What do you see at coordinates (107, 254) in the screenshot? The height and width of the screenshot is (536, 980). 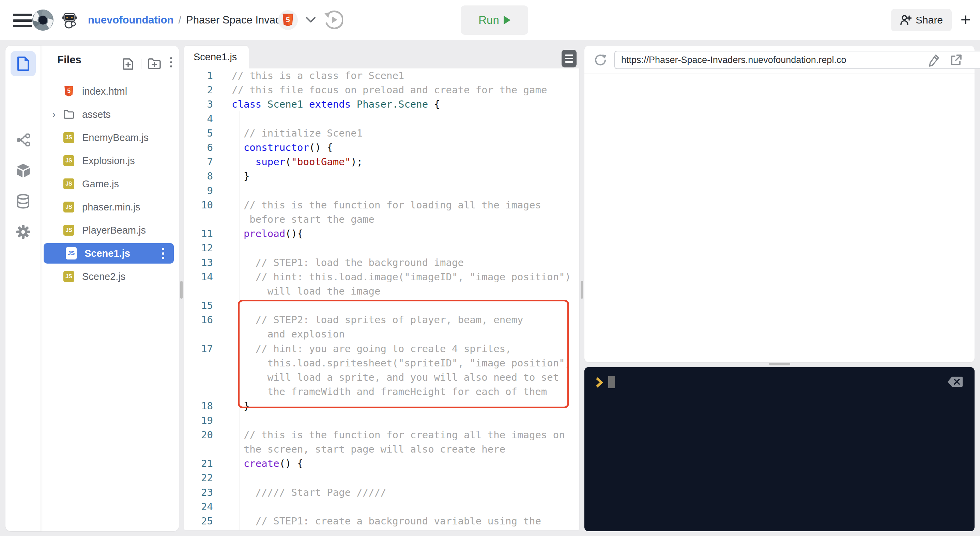 I see `file-name: Scene1.js` at bounding box center [107, 254].